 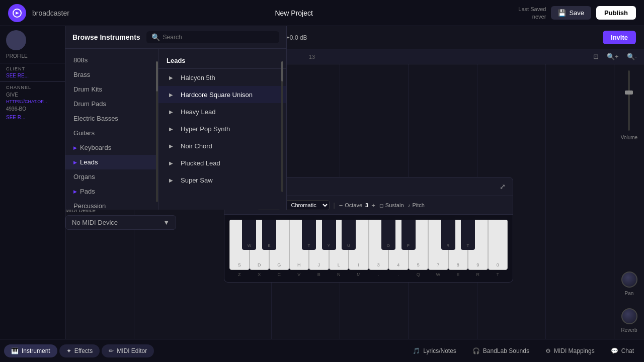 What do you see at coordinates (32, 118) in the screenshot?
I see `see-replies-2: SEE R...` at bounding box center [32, 118].